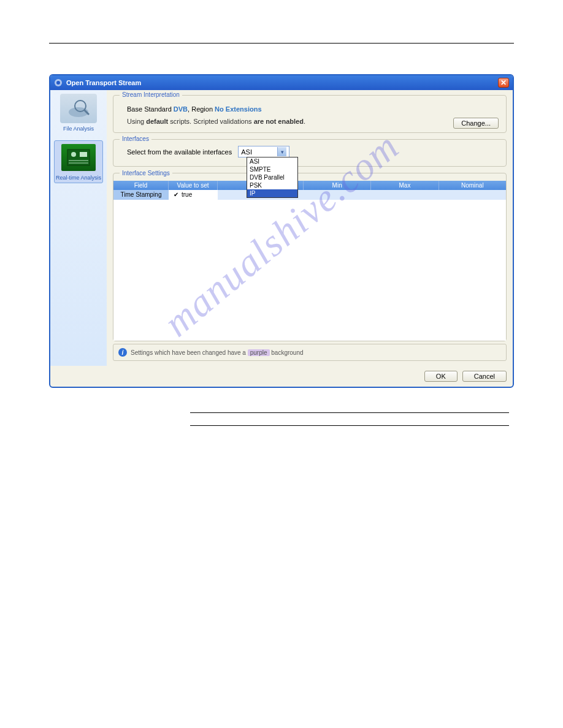 The width and height of the screenshot is (563, 728). I want to click on dropdown-option: SMPTE, so click(272, 169).